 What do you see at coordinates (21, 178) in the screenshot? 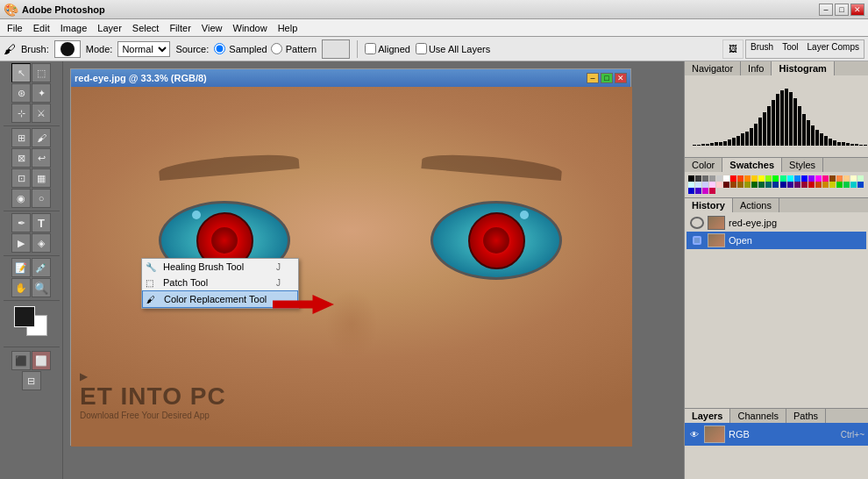
I see `eraser-tool: ⊡` at bounding box center [21, 178].